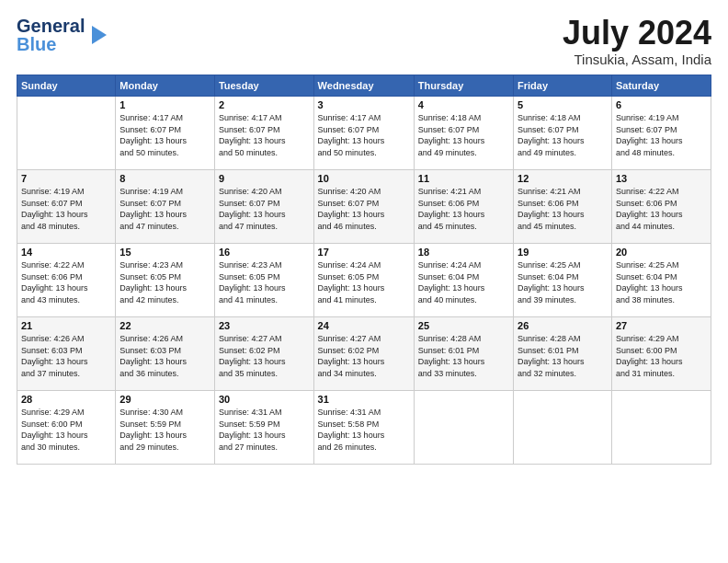 This screenshot has width=728, height=563. What do you see at coordinates (563, 105) in the screenshot?
I see `day-number: 5` at bounding box center [563, 105].